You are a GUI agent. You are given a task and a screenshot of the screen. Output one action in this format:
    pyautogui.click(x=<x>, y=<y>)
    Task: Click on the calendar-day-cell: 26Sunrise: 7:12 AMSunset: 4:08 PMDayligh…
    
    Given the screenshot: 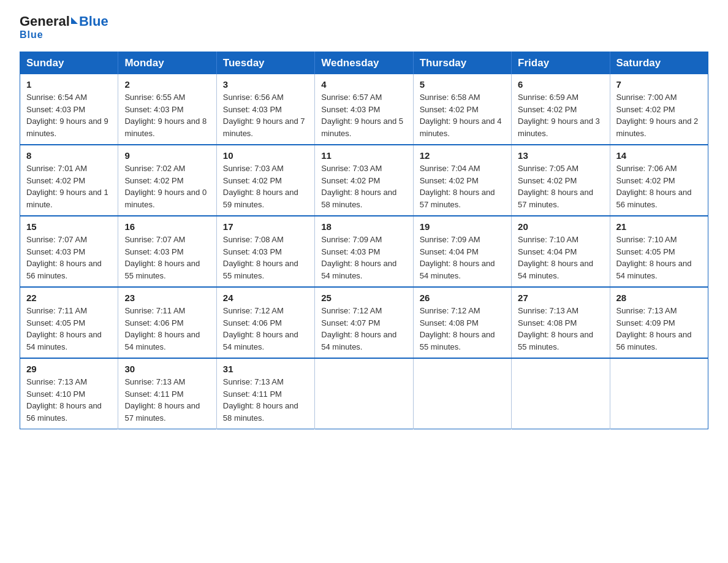 What is the action you would take?
    pyautogui.click(x=462, y=323)
    